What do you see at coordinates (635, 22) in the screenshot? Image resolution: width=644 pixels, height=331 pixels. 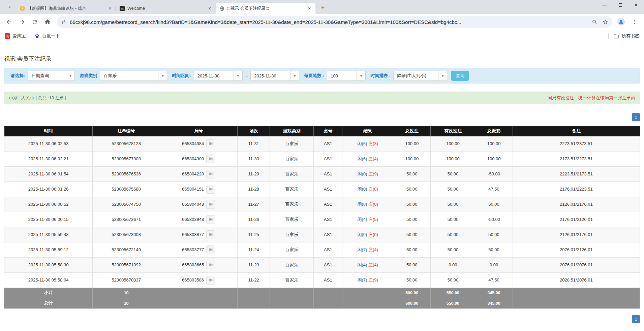 I see `chrome-menu-icon` at bounding box center [635, 22].